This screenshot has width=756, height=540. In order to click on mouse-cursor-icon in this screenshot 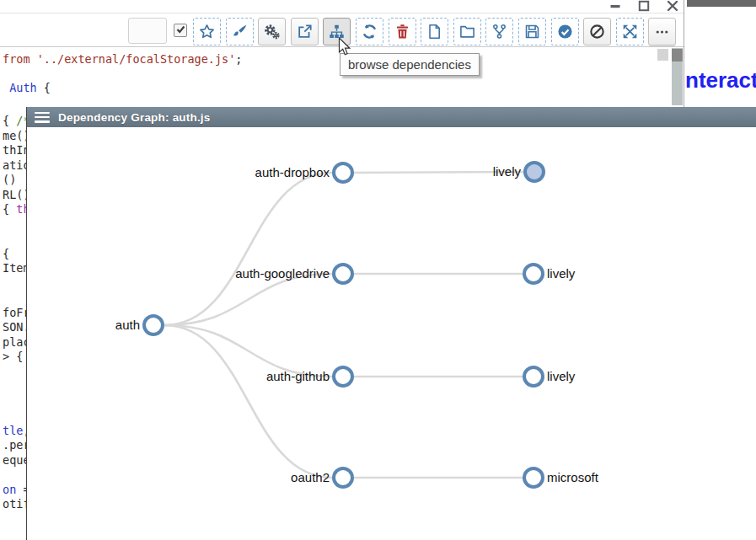, I will do `click(346, 49)`.